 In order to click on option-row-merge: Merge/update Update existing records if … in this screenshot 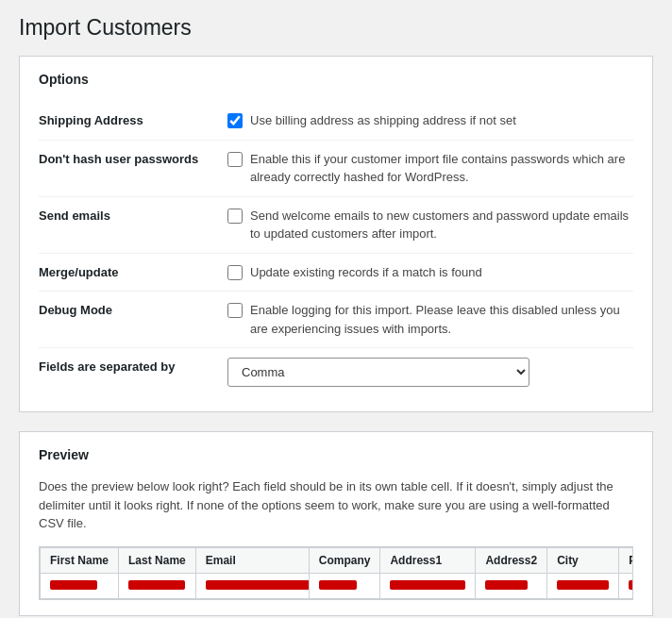, I will do `click(336, 274)`.